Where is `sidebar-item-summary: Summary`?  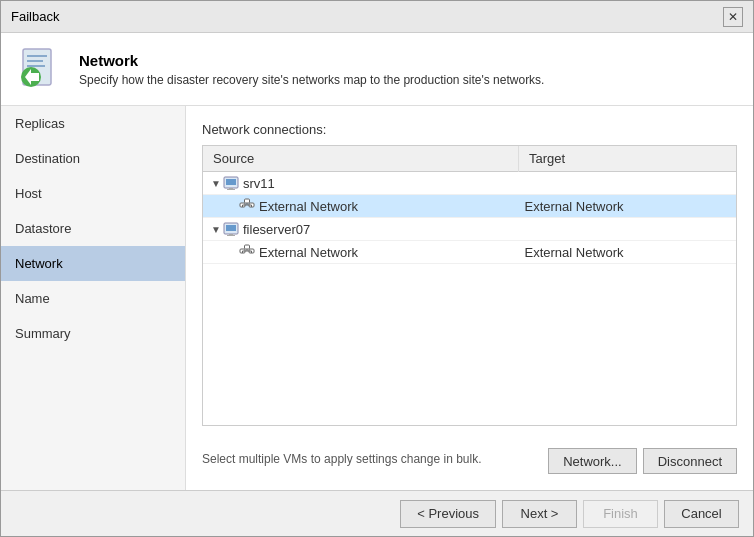 sidebar-item-summary: Summary is located at coordinates (93, 334).